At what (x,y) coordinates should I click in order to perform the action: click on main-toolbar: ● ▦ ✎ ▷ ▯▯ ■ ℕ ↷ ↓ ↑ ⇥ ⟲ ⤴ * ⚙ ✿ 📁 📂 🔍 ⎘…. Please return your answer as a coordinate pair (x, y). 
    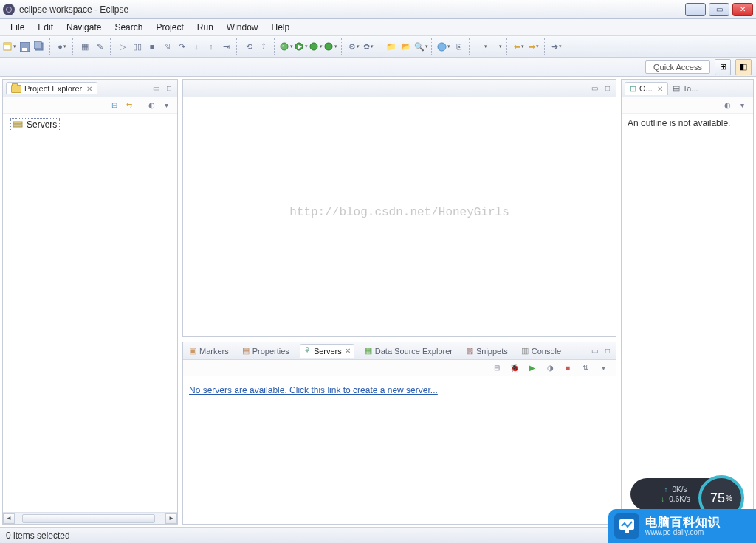
    Looking at the image, I should click on (378, 46).